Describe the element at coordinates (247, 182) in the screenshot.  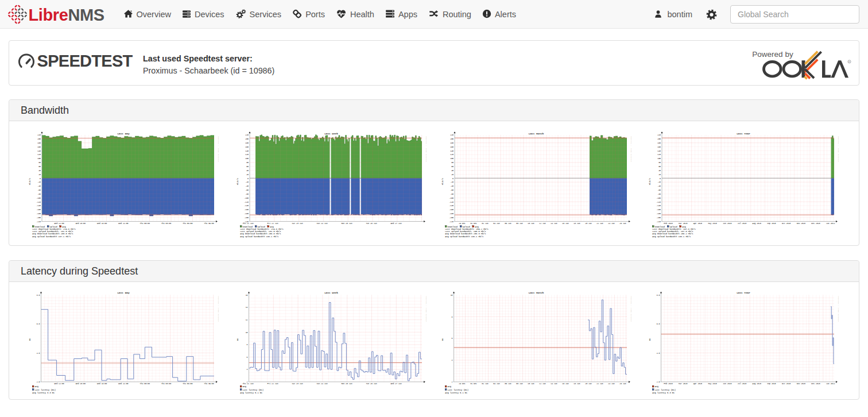
I see `svg-text: -20` at that location.